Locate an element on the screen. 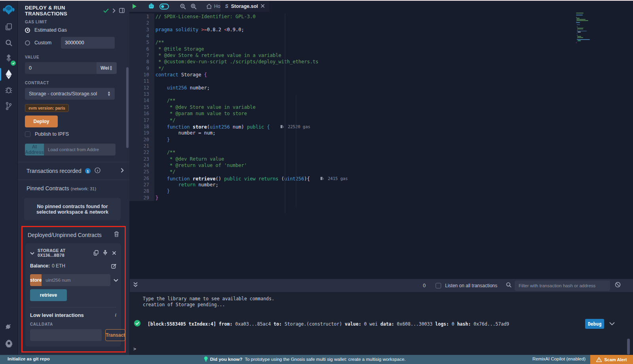 The image size is (633, 364). publish-ipfs-label: Publish to IPFS is located at coordinates (52, 134).